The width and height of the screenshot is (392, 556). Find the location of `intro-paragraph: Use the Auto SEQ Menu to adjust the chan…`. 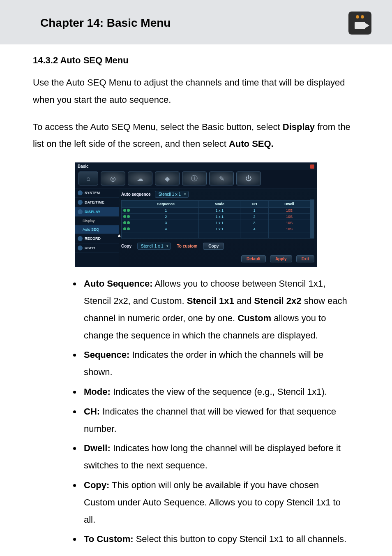

intro-paragraph: Use the Auto SEQ Menu to adjust the chan… is located at coordinates (196, 91).